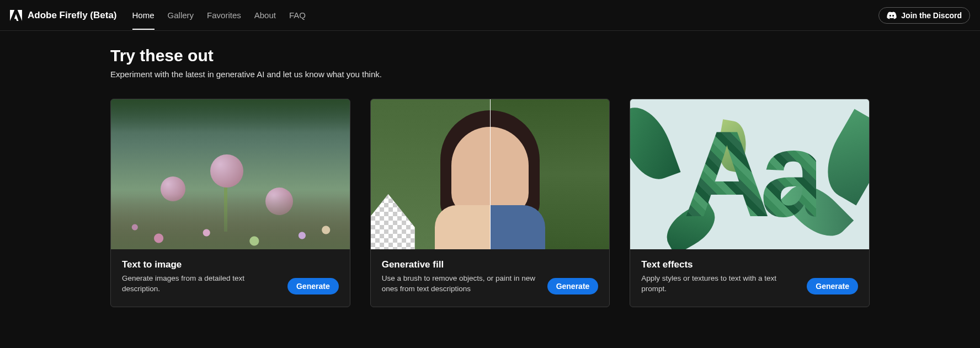 The width and height of the screenshot is (980, 348). Describe the element at coordinates (892, 15) in the screenshot. I see `discord-icon` at that location.